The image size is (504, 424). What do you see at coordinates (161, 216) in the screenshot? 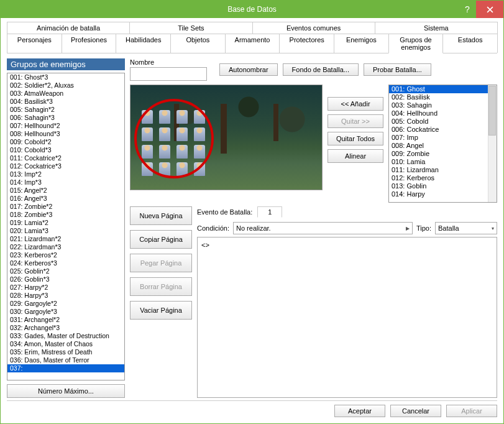
I see `new-page-button: Nueva Página` at bounding box center [161, 216].